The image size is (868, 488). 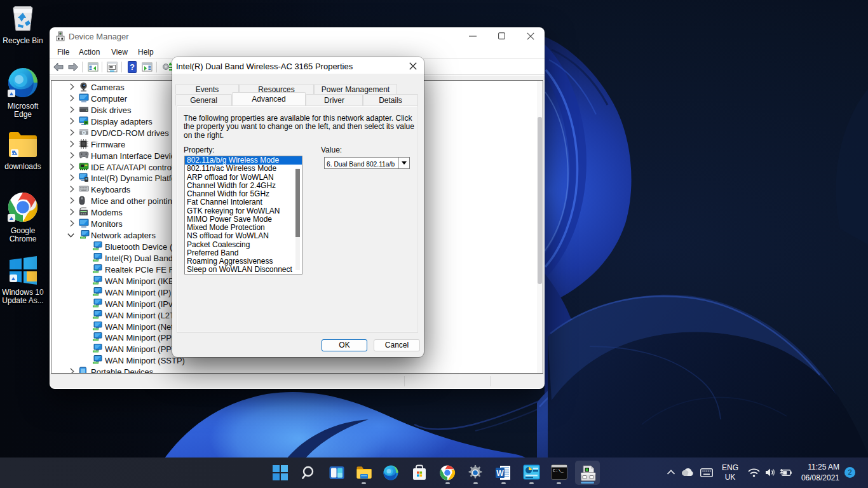 I want to click on svg-text: W, so click(x=500, y=473).